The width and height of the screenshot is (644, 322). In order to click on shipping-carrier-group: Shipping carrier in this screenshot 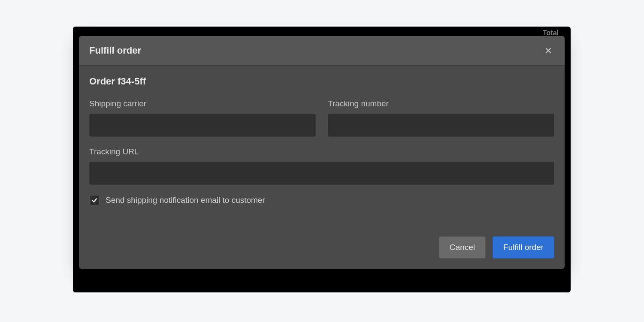, I will do `click(203, 118)`.